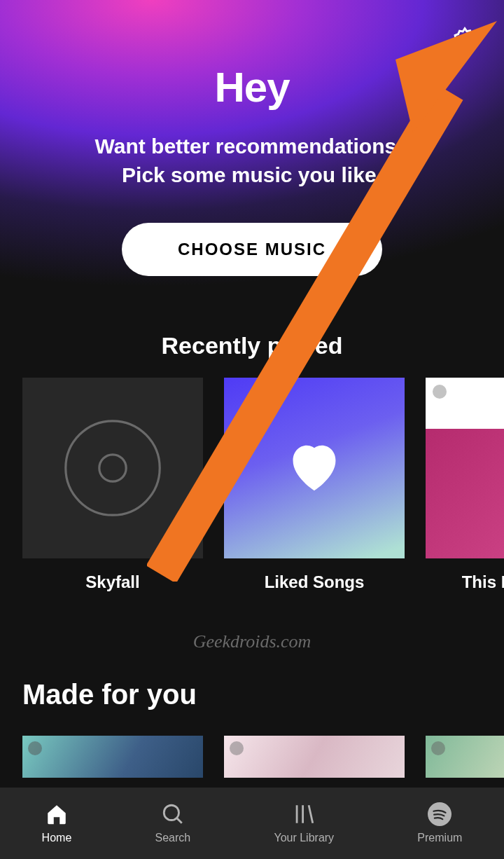 The image size is (504, 859). Describe the element at coordinates (440, 823) in the screenshot. I see `nav-premium: Premium` at that location.